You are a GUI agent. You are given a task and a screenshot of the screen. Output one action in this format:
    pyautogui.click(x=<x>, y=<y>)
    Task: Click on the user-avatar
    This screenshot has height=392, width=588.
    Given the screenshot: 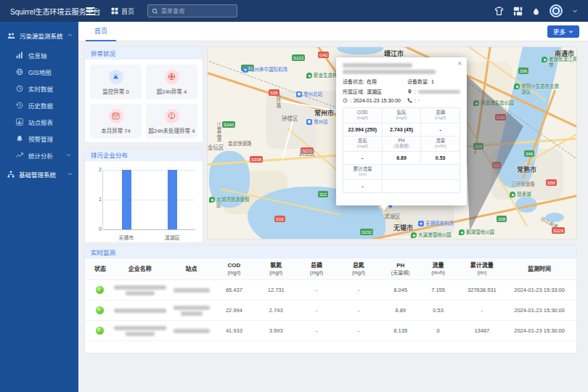 What is the action you would take?
    pyautogui.click(x=556, y=11)
    